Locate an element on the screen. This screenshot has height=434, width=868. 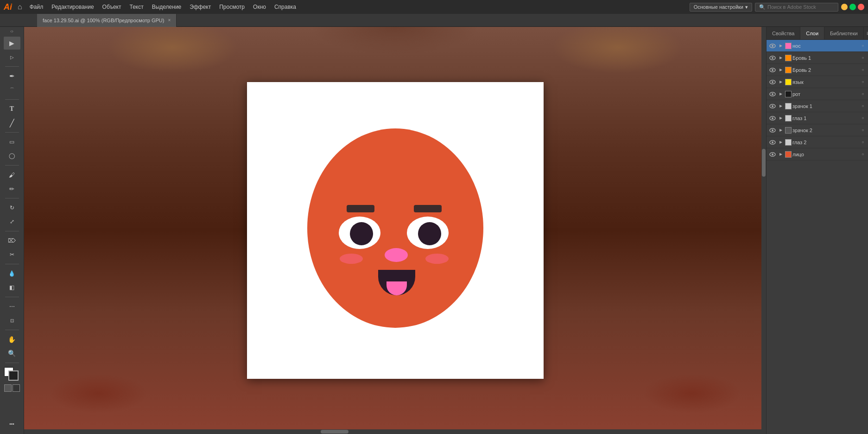
eyebrow-right is located at coordinates (428, 209).